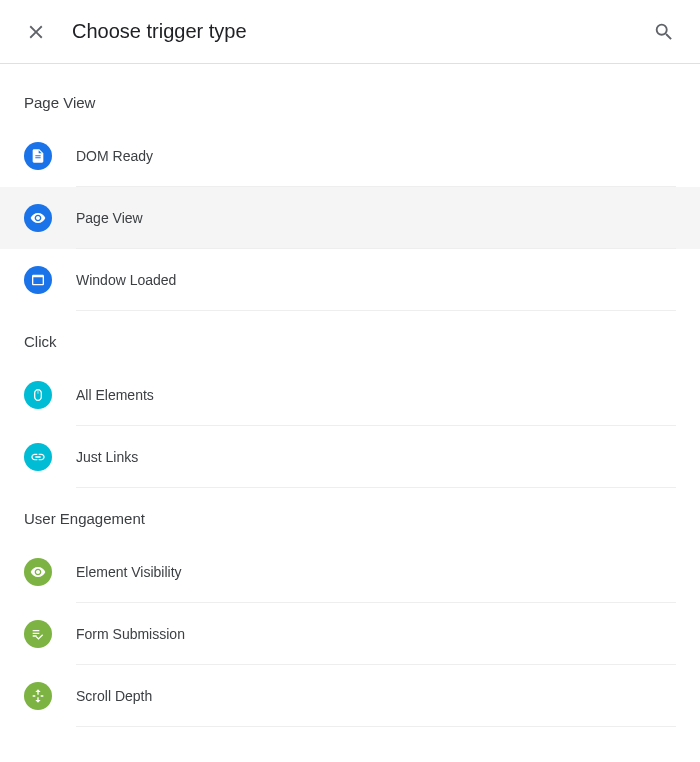  What do you see at coordinates (36, 32) in the screenshot?
I see `close-icon` at bounding box center [36, 32].